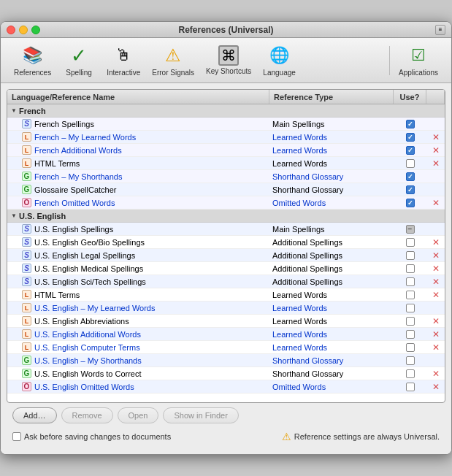  I want to click on table-row: L French Additional Words Learned Words …, so click(226, 150).